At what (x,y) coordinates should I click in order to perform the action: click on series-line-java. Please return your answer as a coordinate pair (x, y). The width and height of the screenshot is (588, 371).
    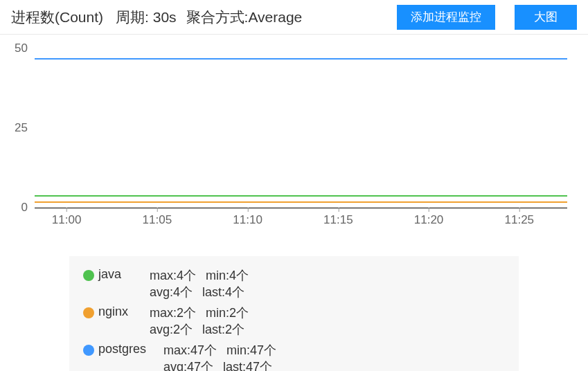
    Looking at the image, I should click on (301, 196).